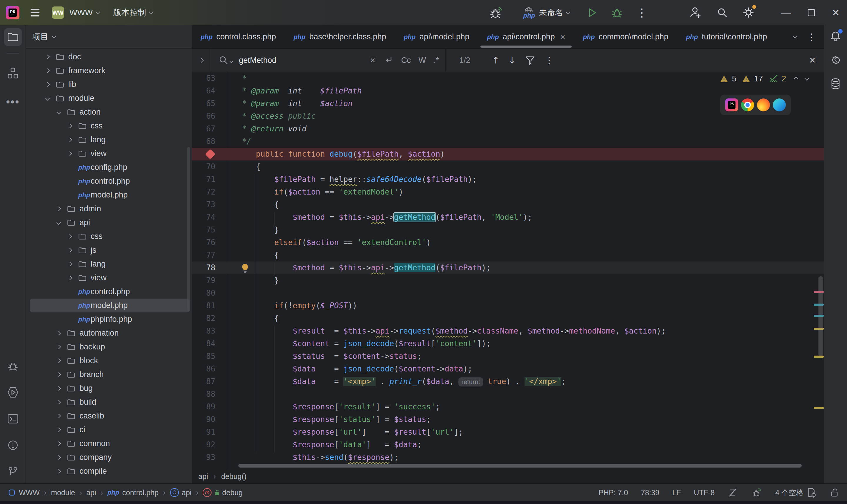 The width and height of the screenshot is (847, 504). Describe the element at coordinates (13, 366) in the screenshot. I see `debug-tool-icon` at that location.